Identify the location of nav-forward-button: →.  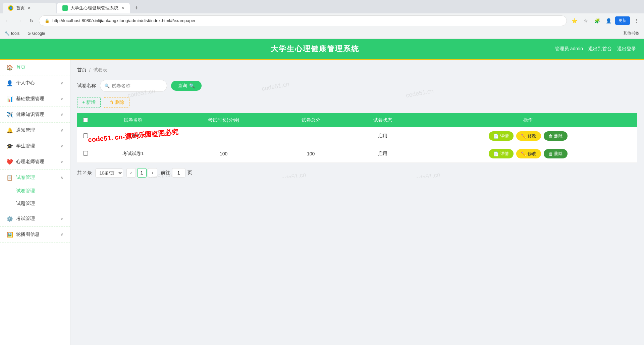
(19, 21).